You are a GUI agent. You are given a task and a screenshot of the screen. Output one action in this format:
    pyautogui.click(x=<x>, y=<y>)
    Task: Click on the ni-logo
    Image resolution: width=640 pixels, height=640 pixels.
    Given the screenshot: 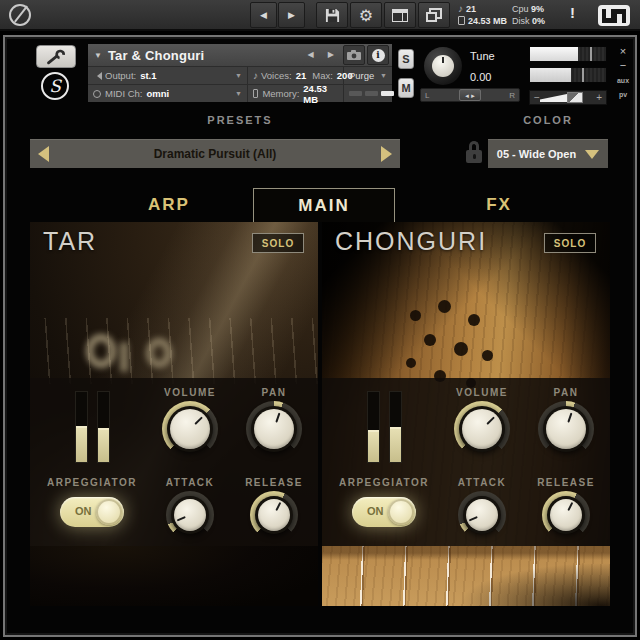 What is the action you would take?
    pyautogui.click(x=614, y=16)
    